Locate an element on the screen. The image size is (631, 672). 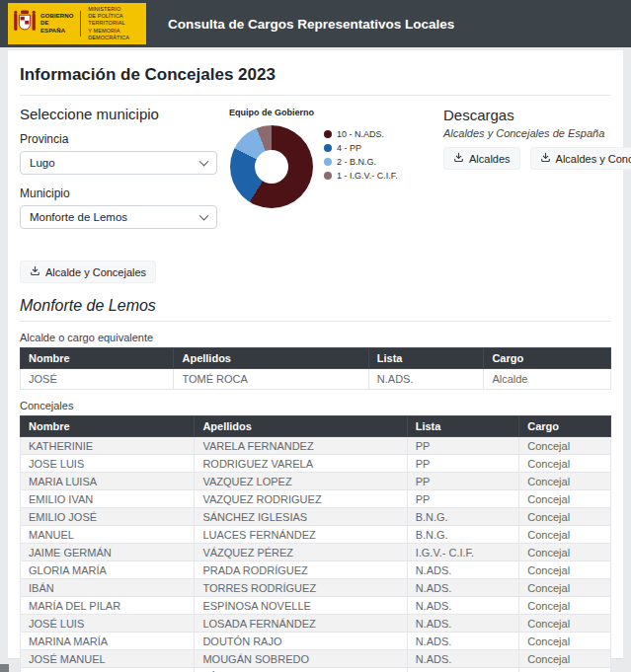
chart-legend: 10 - N.ADS.4 - PP2 - B.N.G.1 - I.G.V.- C… is located at coordinates (361, 169).